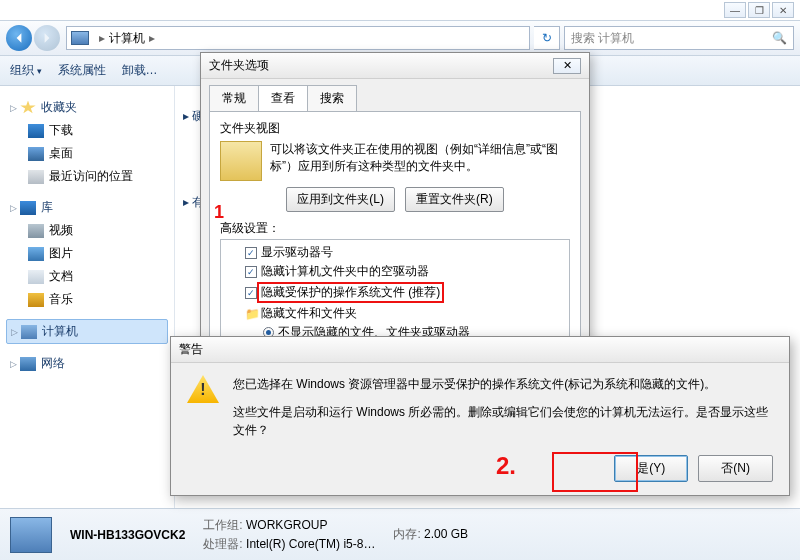 Image resolution: width=800 pixels, height=560 pixels. I want to click on annotation-2: 2., so click(506, 466).